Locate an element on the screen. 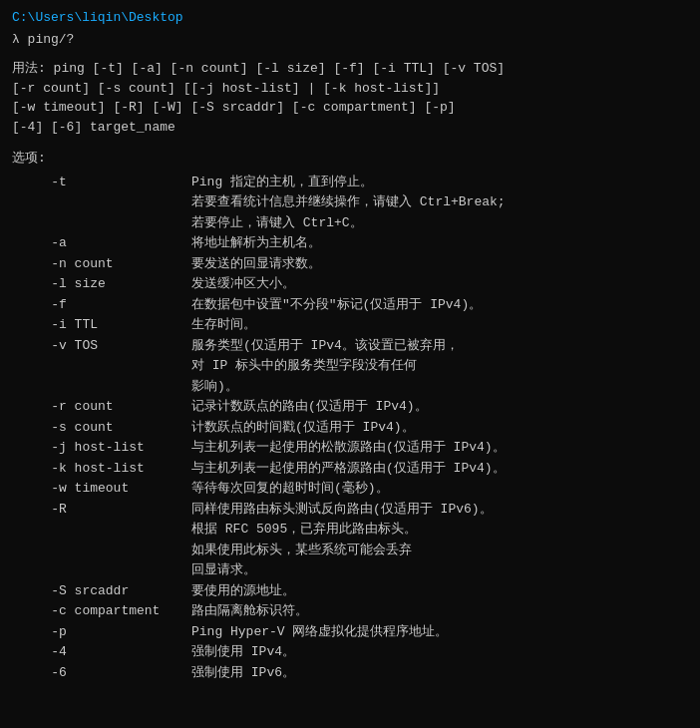  option-key: -c compartment is located at coordinates (102, 611).